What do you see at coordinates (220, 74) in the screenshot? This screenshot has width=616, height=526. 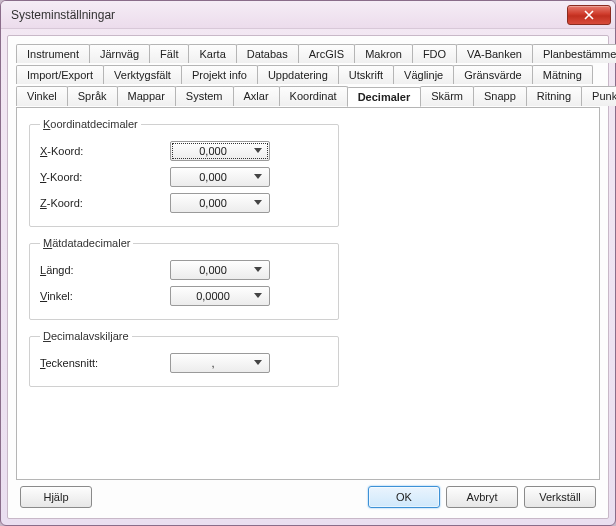 I see `tab-projekt-info: Projekt info` at bounding box center [220, 74].